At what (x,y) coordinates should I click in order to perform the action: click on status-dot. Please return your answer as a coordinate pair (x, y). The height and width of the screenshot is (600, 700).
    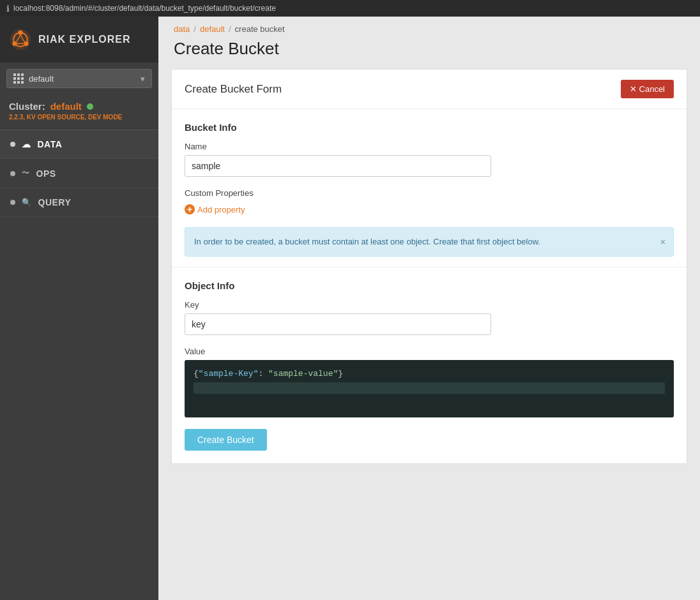
    Looking at the image, I should click on (90, 107).